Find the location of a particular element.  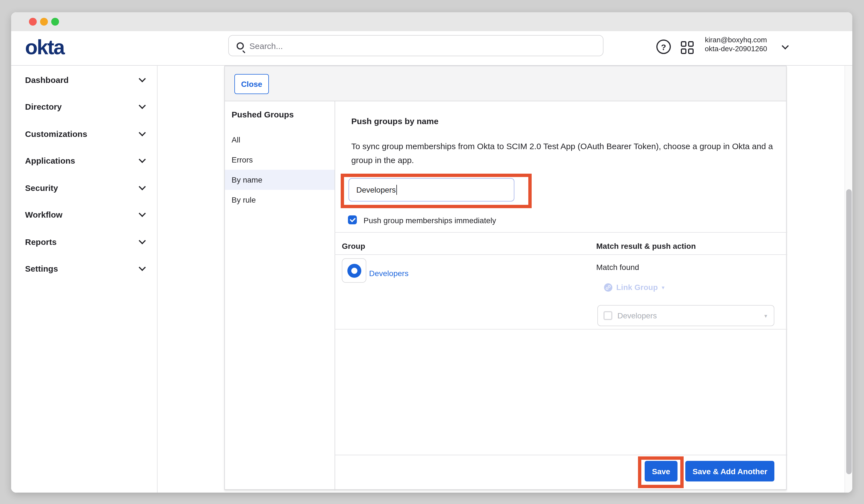

pushed-groups-subnav: All Errors By name By rule is located at coordinates (280, 170).